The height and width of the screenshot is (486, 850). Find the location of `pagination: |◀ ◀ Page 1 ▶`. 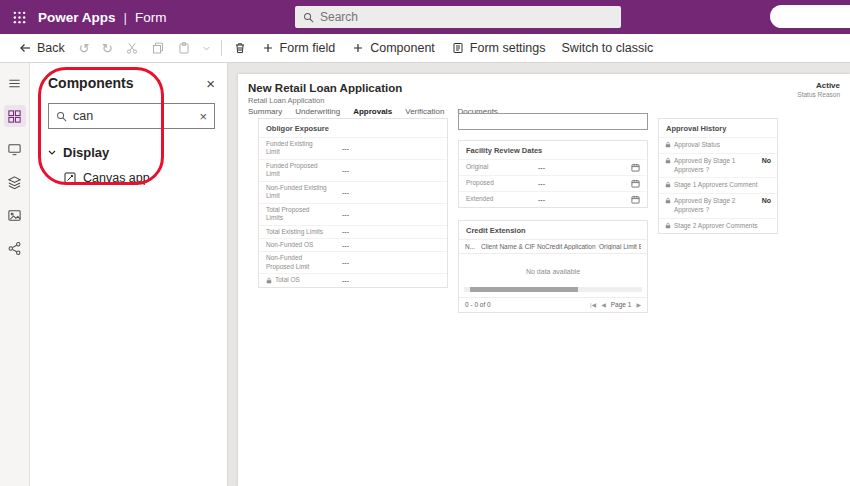

pagination: |◀ ◀ Page 1 ▶ is located at coordinates (616, 304).